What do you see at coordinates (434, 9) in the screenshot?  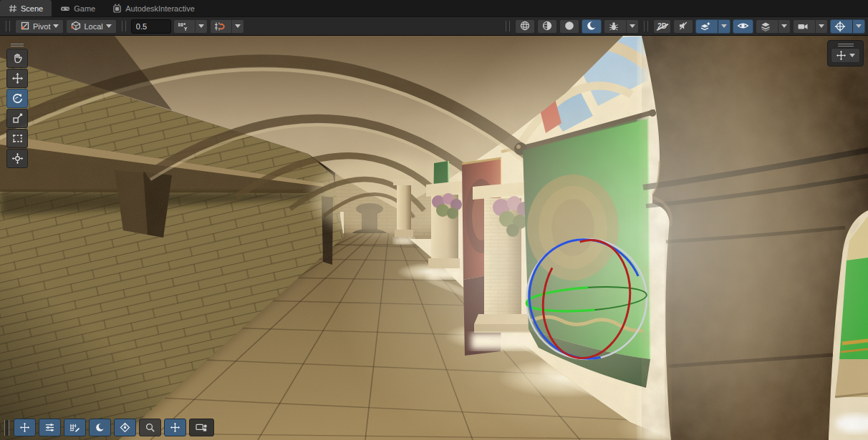 I see `scene-view-tabbar: Scene Game AutodeskInteractive` at bounding box center [434, 9].